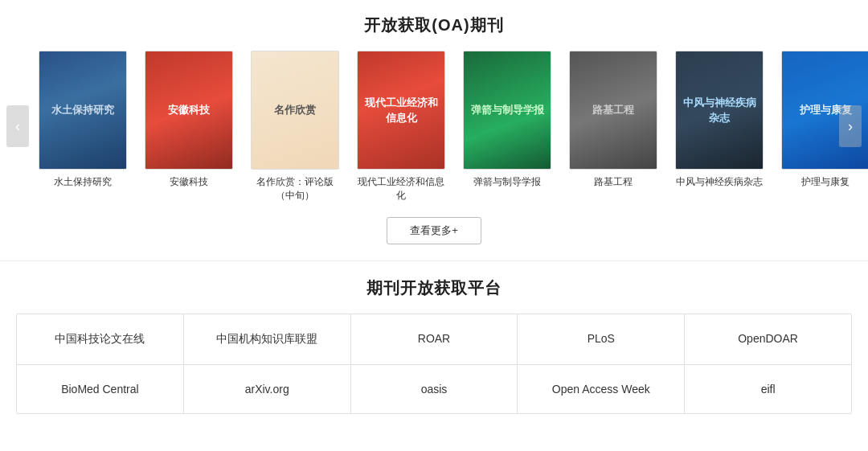 Image resolution: width=868 pixels, height=451 pixels. I want to click on journal-item: 名作欣赏名作欣赏：评论版（中旬）, so click(295, 127).